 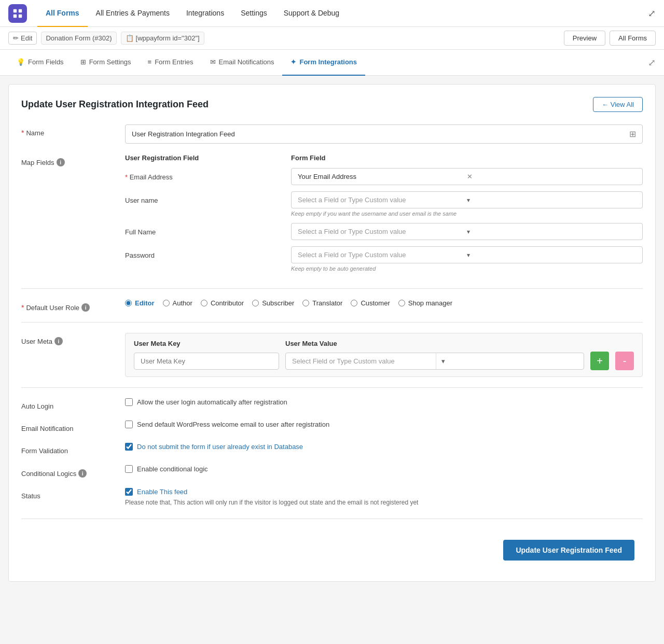 What do you see at coordinates (551, 176) in the screenshot?
I see `email-clear-icon: ✕` at bounding box center [551, 176].